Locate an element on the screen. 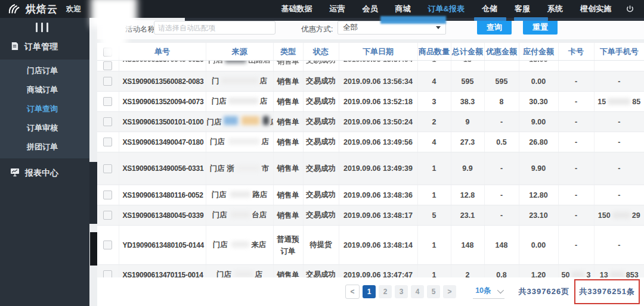 The height and width of the screenshot is (306, 644). page-4-button: 4 is located at coordinates (417, 292).